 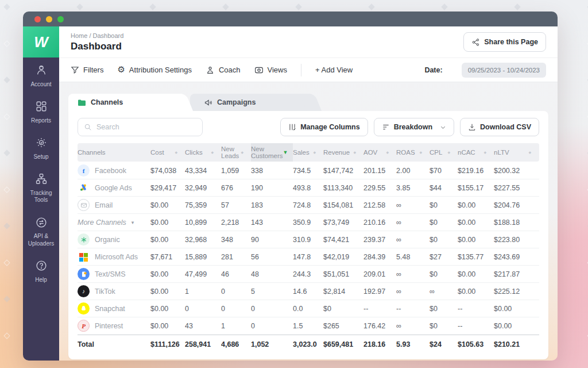 I want to click on tab-channels: Channels, so click(x=125, y=102).